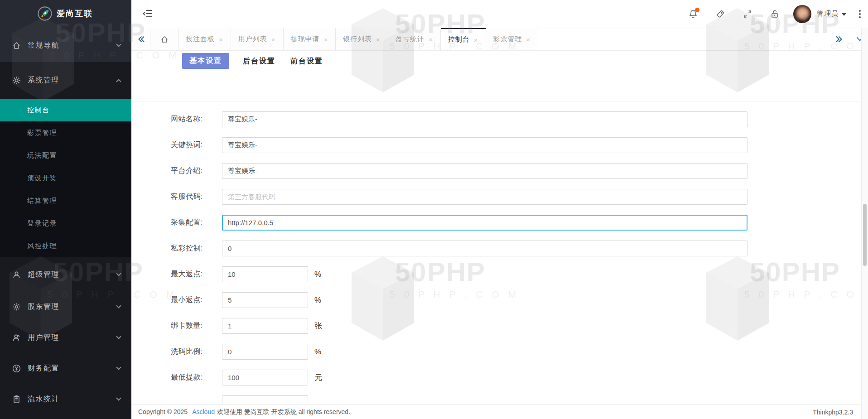  What do you see at coordinates (167, 120) in the screenshot?
I see `field-label: 网站名称:` at bounding box center [167, 120].